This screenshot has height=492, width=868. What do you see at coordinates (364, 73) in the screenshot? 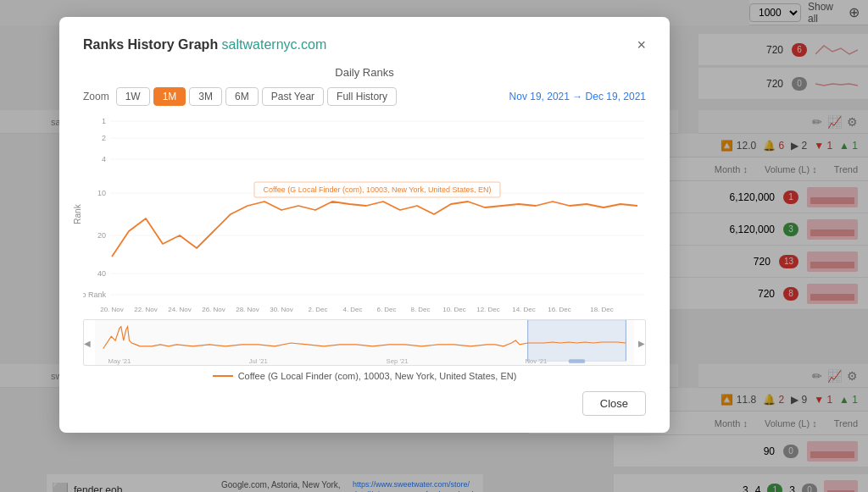
I see `chart-title: Daily Ranks` at bounding box center [364, 73].